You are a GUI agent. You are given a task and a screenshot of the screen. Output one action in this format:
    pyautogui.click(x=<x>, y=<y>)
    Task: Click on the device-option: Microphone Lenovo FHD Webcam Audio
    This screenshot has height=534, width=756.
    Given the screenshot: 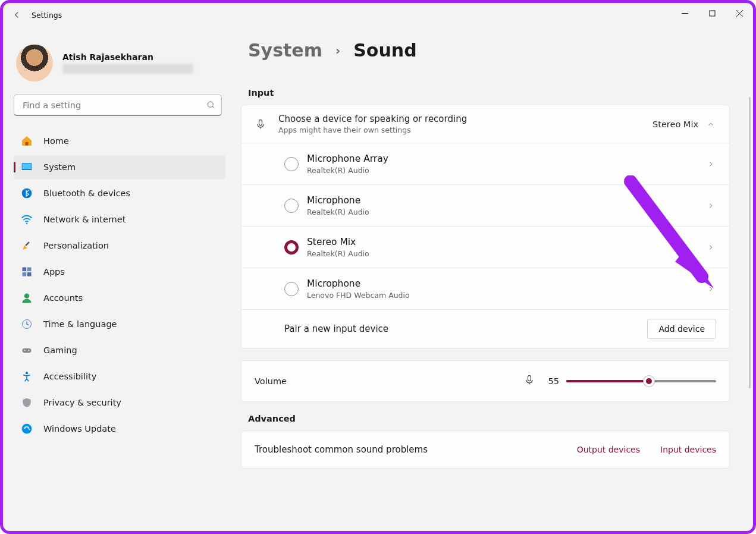 What is the action you would take?
    pyautogui.click(x=485, y=289)
    